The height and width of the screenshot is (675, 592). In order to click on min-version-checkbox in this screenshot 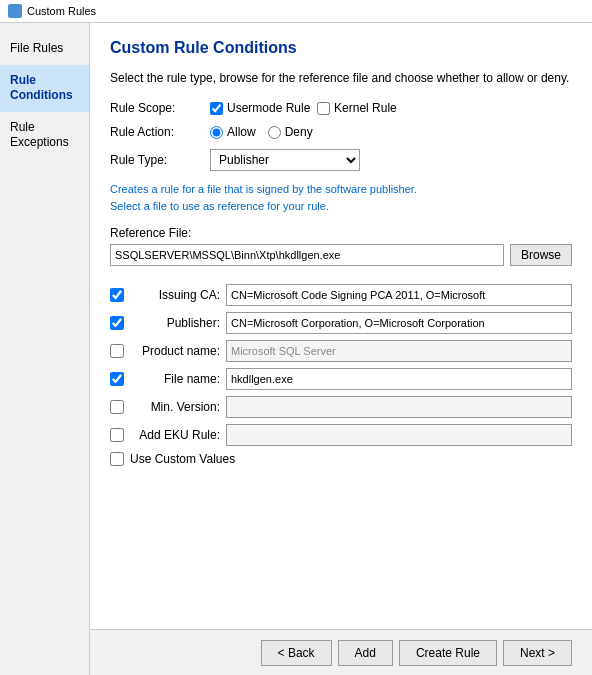, I will do `click(117, 407)`.